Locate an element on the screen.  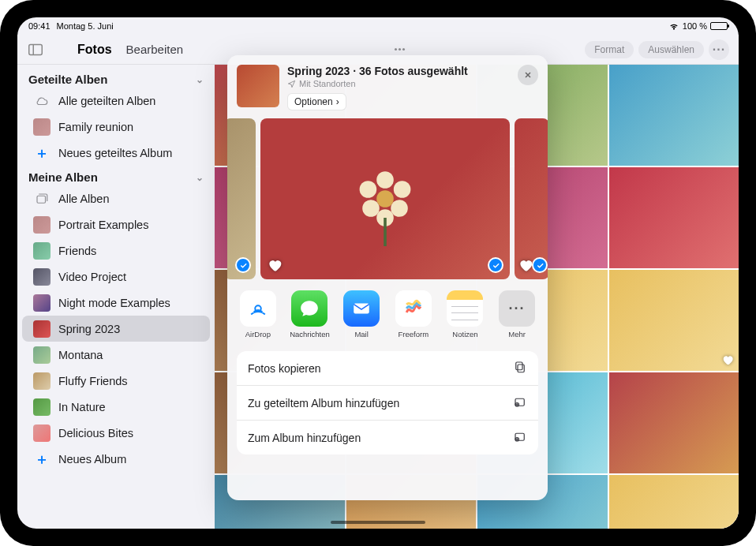
sidebar-item-label: Fluffy Friends is located at coordinates (93, 381).